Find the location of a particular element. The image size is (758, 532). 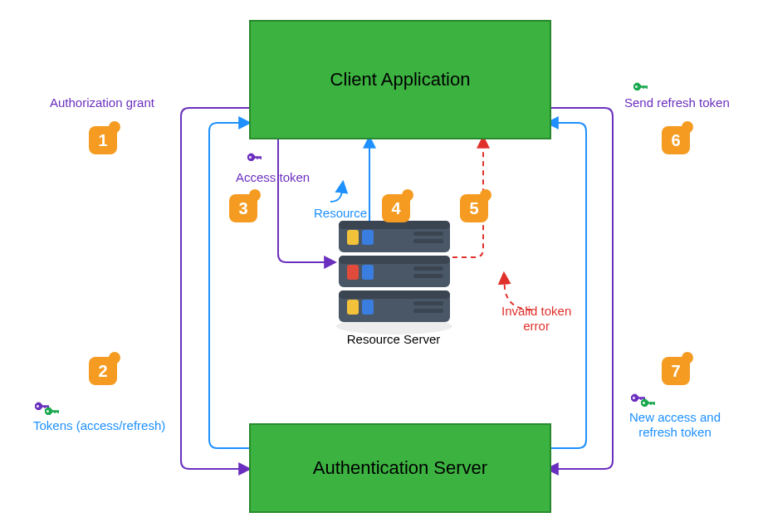

step-label-6: Send refresh token is located at coordinates (677, 103).